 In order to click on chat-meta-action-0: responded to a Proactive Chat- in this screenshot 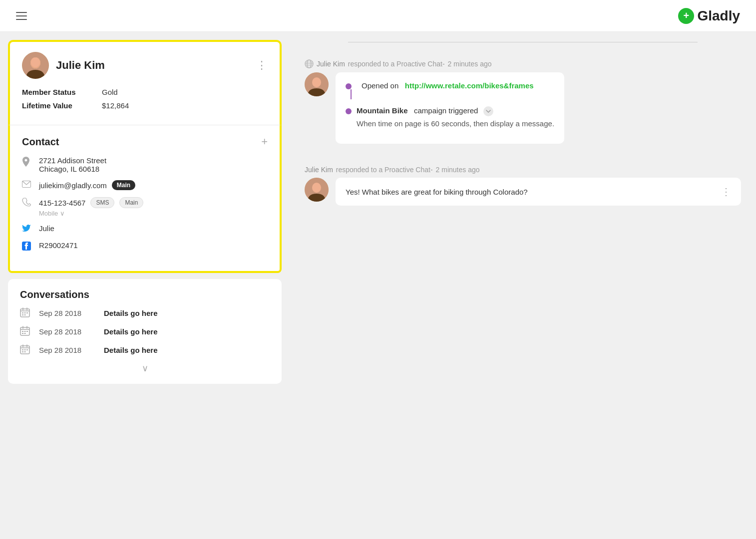, I will do `click(396, 64)`.